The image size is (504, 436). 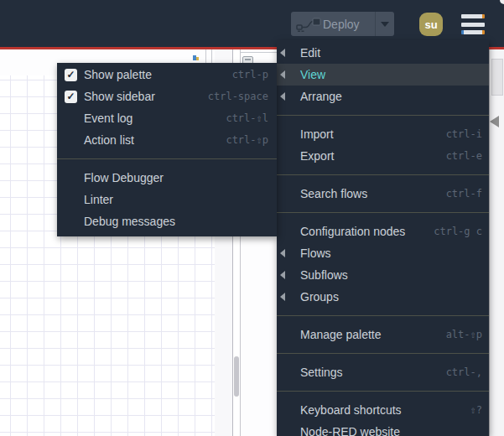 I want to click on menu-item-settings: Settingsctrl-,, so click(x=382, y=372).